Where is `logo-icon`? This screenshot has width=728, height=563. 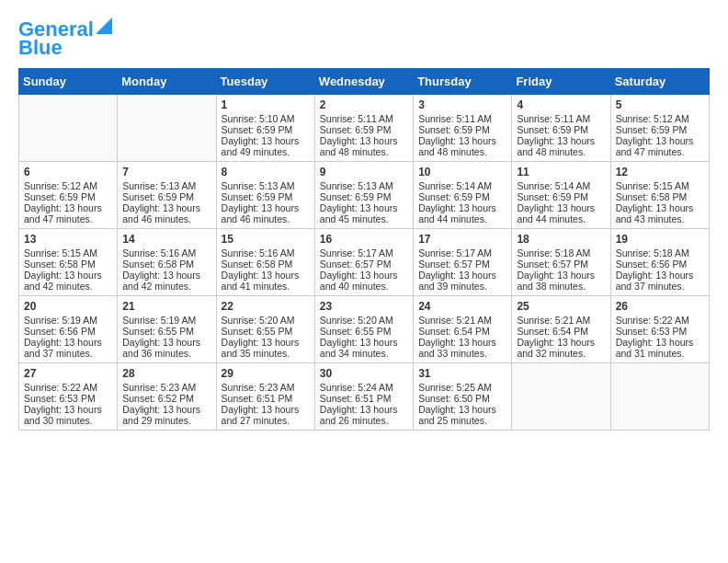
logo-icon is located at coordinates (104, 26).